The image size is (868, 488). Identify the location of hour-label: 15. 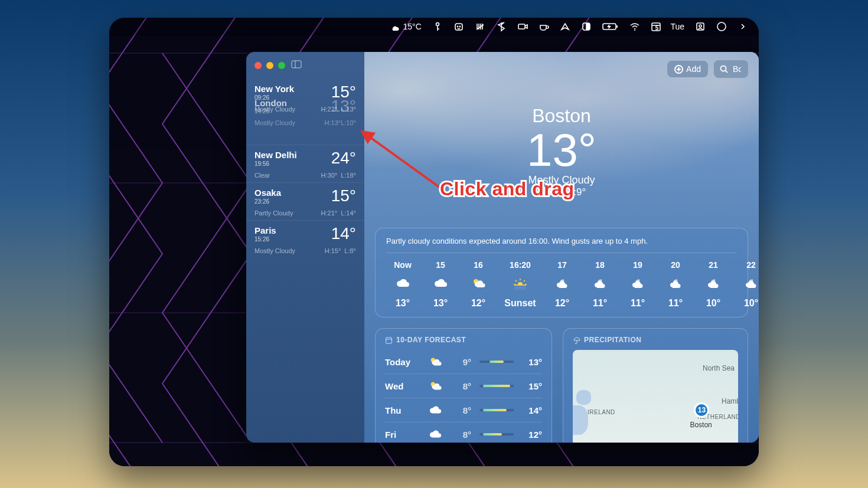
(440, 265).